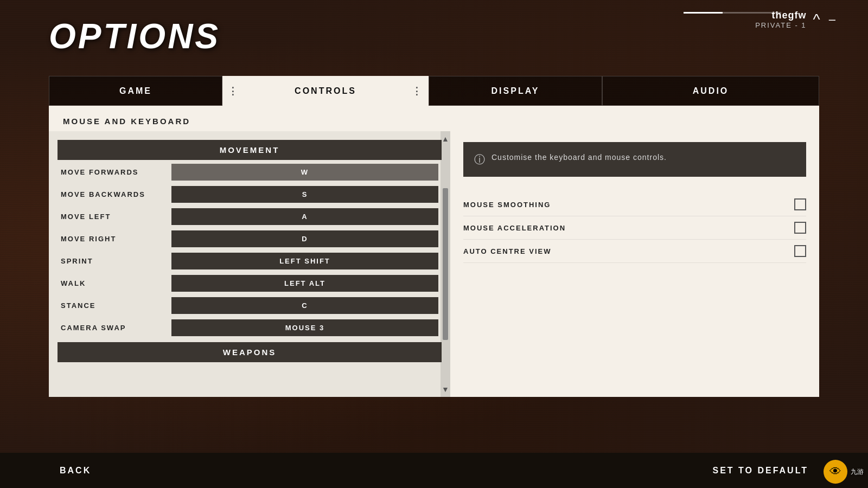  What do you see at coordinates (326, 91) in the screenshot?
I see `tab-controls: ⋮ CONTROLS ⋮ ⌄` at bounding box center [326, 91].